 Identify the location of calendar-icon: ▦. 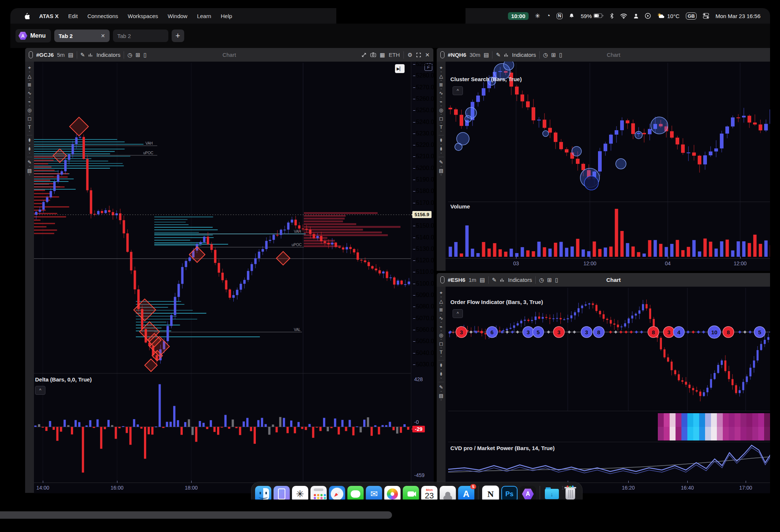
(382, 55).